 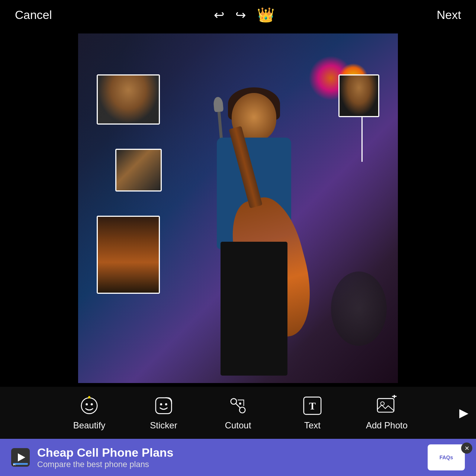 I want to click on add-photo-icon, so click(x=387, y=406).